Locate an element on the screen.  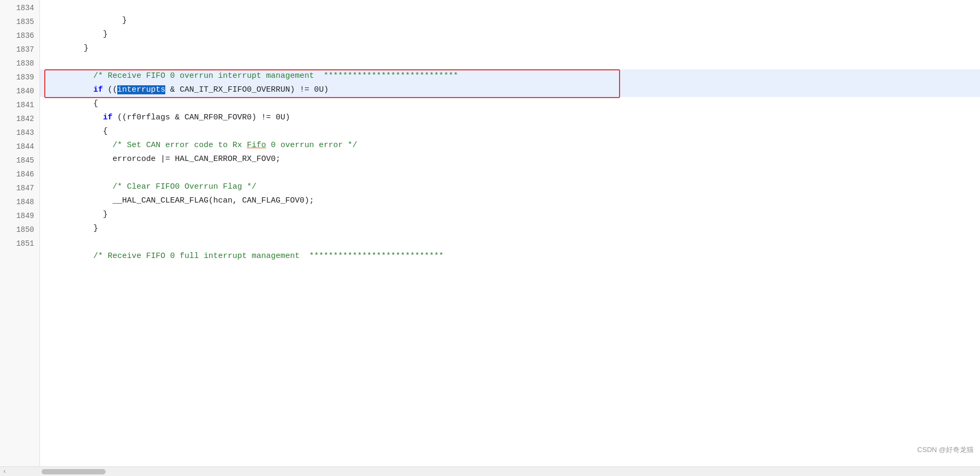
code-token: /* Receive FIFO 0 overrun interrupt mana… is located at coordinates (271, 76).